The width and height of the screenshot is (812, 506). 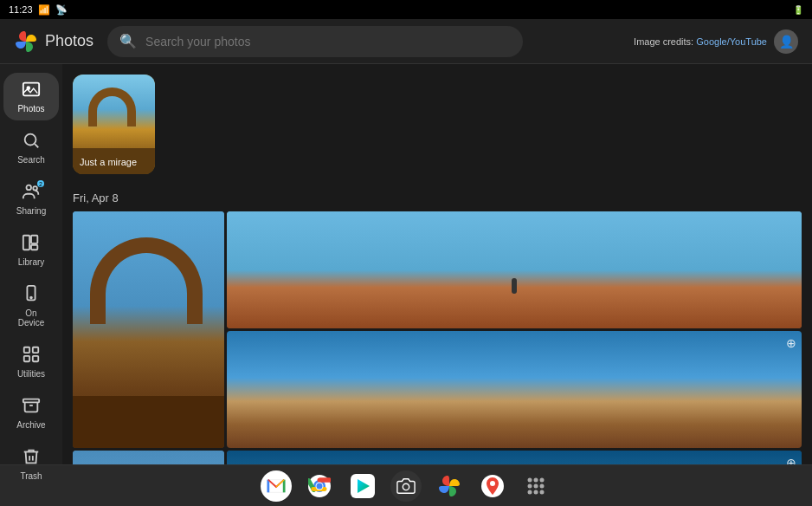 I want to click on image-credits: Image credits: Google/YouTube, so click(x=700, y=42).